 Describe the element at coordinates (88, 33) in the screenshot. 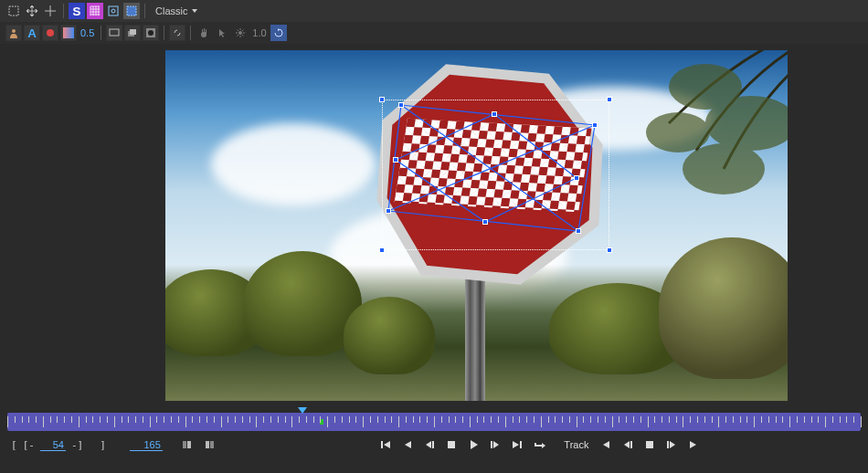

I see `opacity-value: 0.5` at that location.